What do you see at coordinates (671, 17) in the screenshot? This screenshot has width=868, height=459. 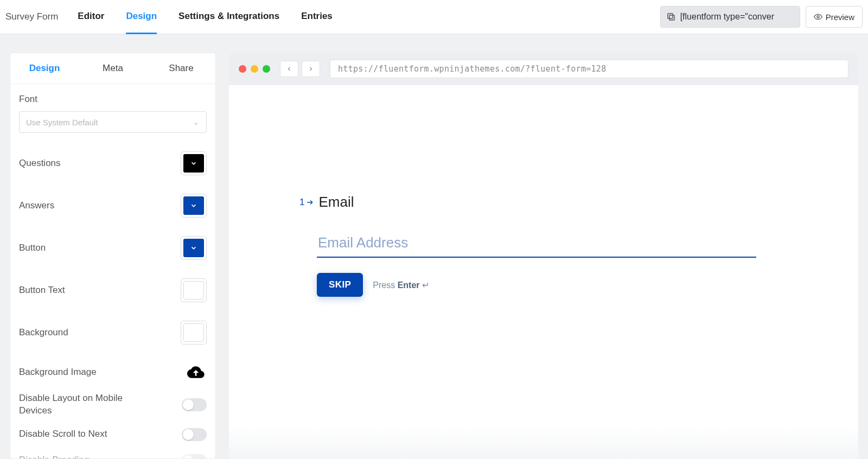 I see `copy-icon` at bounding box center [671, 17].